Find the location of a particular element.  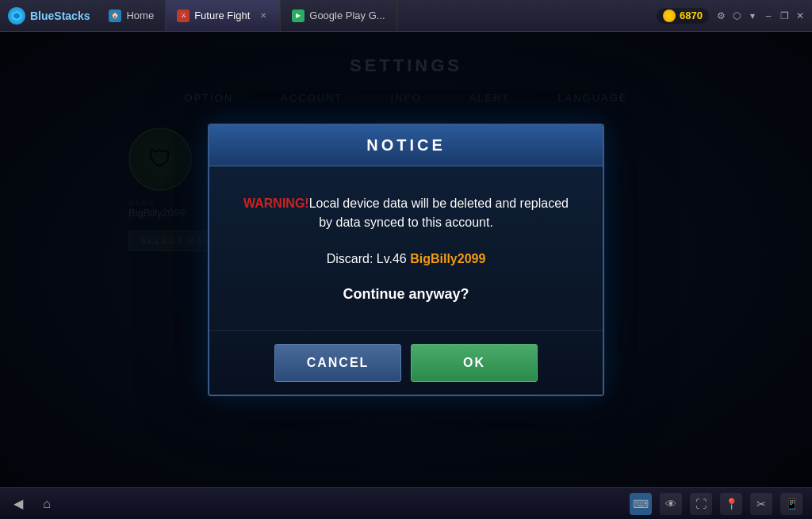

dialog-title: NOTICE is located at coordinates (406, 145).